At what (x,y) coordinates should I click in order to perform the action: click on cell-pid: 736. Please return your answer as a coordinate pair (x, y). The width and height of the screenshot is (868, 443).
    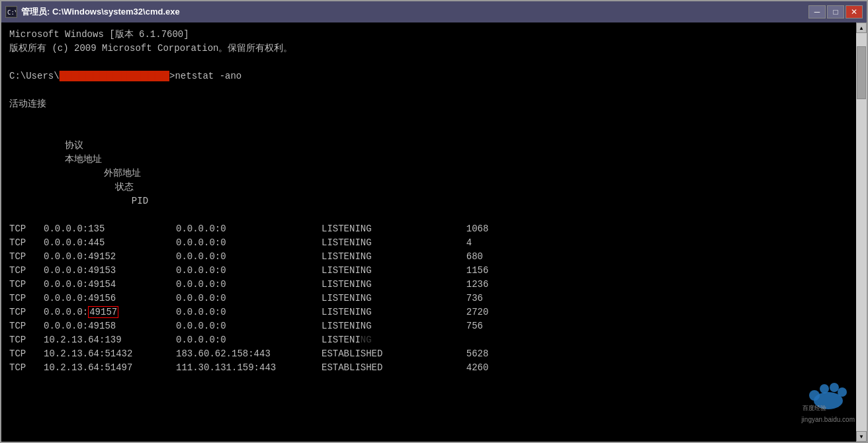
    Looking at the image, I should click on (455, 299).